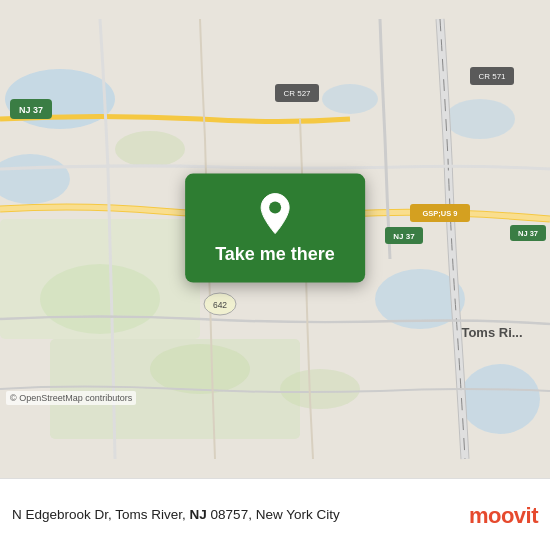 The width and height of the screenshot is (550, 550). I want to click on location-pin-icon, so click(275, 214).